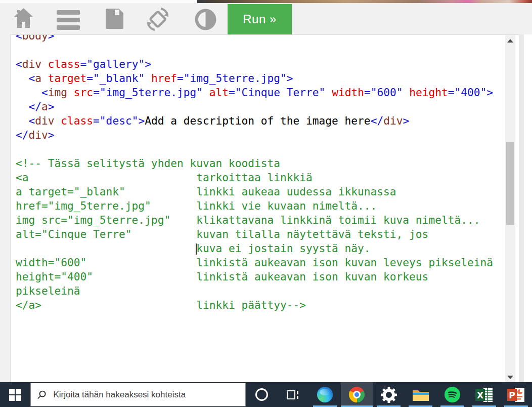  What do you see at coordinates (254, 164) in the screenshot?
I see `code-line: <!-- Tässä selitystä yhden kuvan koodist…` at bounding box center [254, 164].